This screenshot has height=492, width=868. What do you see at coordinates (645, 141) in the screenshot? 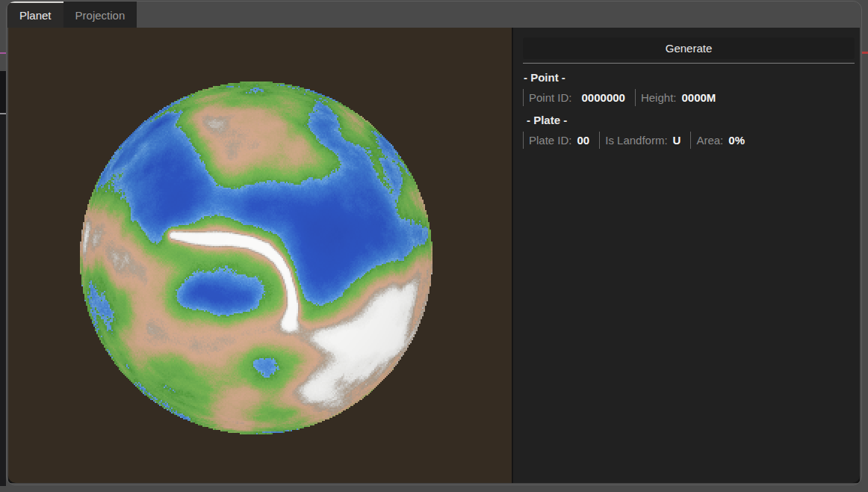
I see `is-landform-field: Is Landform: U` at bounding box center [645, 141].